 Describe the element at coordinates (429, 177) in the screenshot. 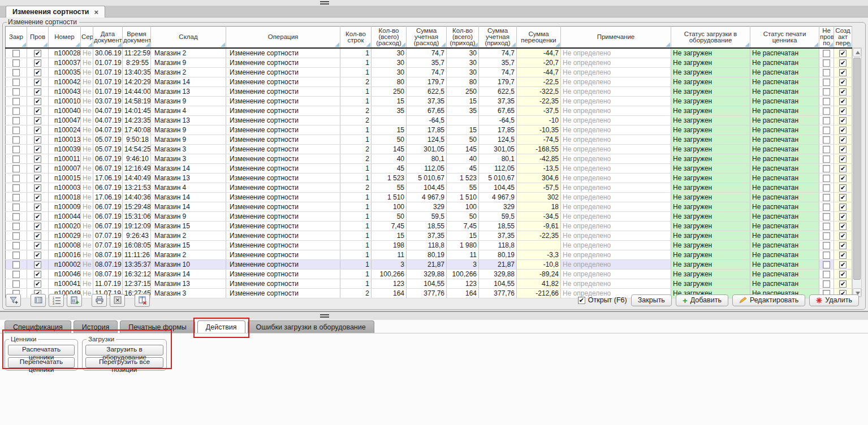

I see `table-row: ✔п100015Не о17.06.1914:40:49Магазин 13Из…` at that location.